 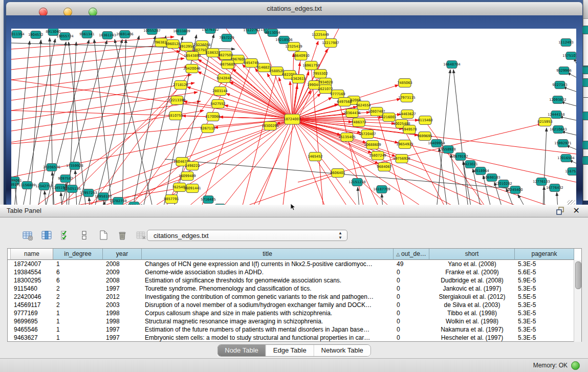 What do you see at coordinates (555, 188) in the screenshot?
I see `graph-node: 16776432` at bounding box center [555, 188].